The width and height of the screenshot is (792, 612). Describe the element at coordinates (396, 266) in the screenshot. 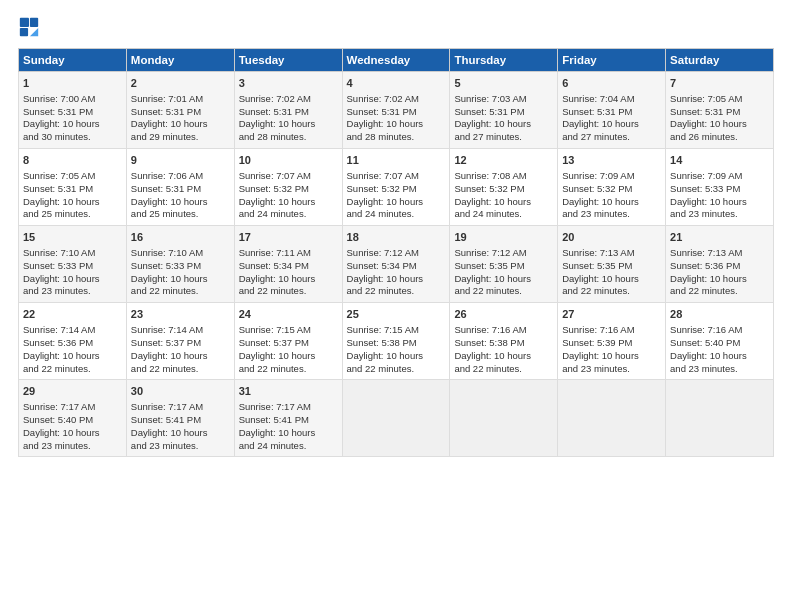

I see `day-info-line: Sunset: 5:34 PM` at that location.